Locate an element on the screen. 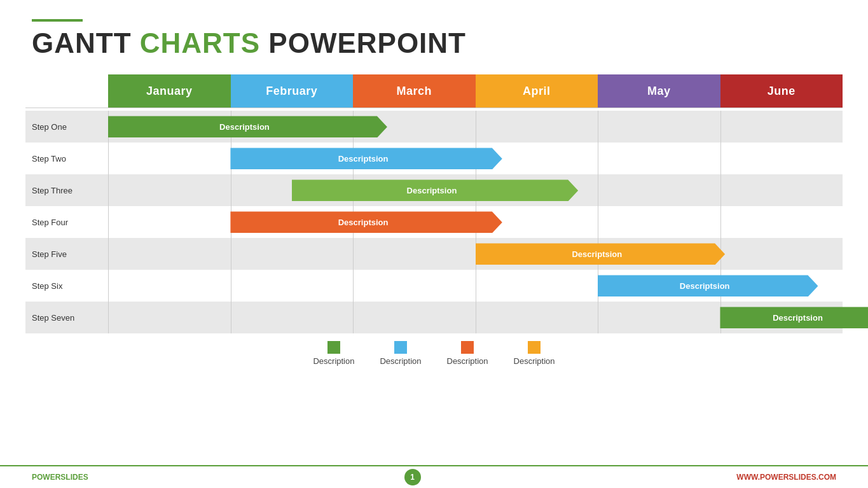 The height and width of the screenshot is (488, 868). month-april: April is located at coordinates (537, 91).